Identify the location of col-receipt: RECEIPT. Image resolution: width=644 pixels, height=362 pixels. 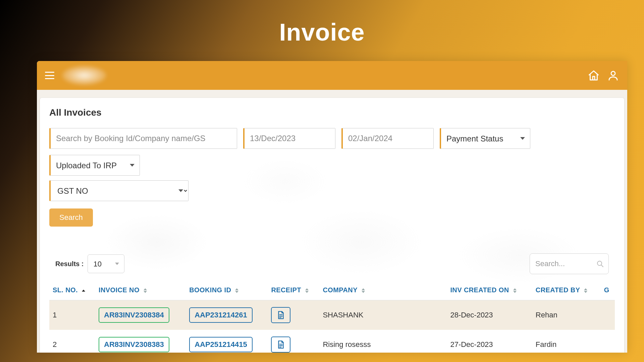
(293, 290).